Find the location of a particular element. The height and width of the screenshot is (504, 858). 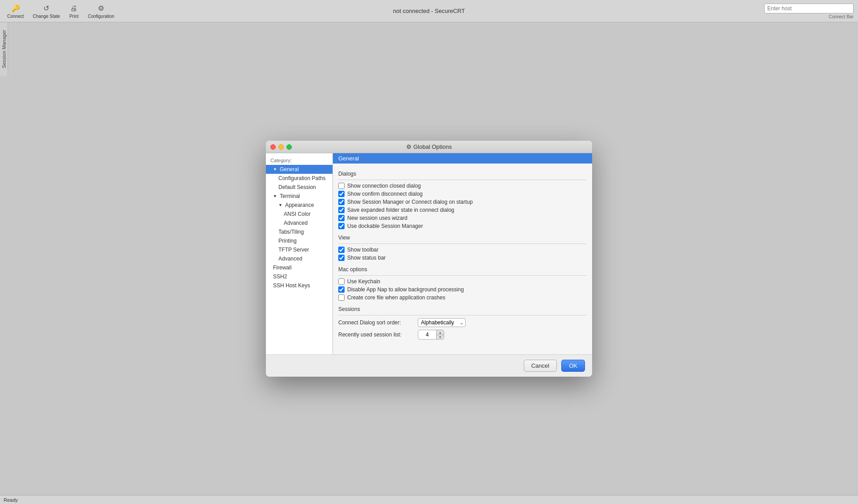

configuration-label: Configuration is located at coordinates (101, 16).